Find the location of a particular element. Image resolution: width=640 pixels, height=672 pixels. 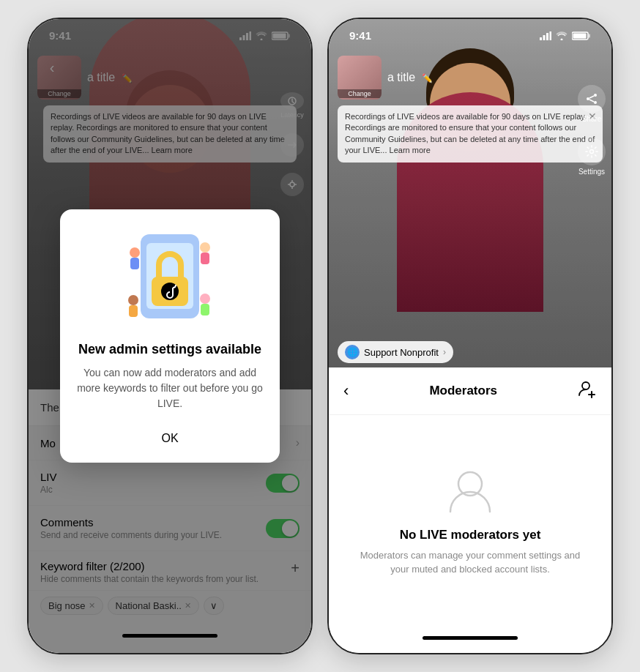

moderators-back-button: ‹ is located at coordinates (346, 391).